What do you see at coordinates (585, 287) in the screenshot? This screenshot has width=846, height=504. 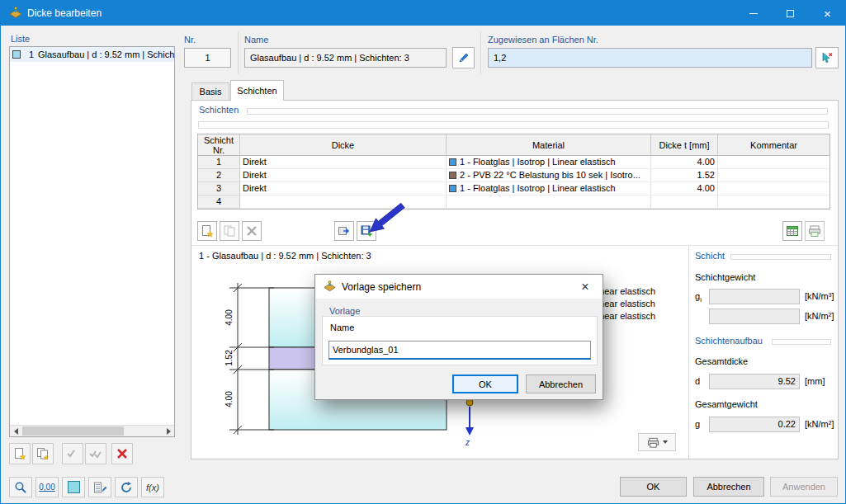 I see `modal-close-button: ×` at bounding box center [585, 287].